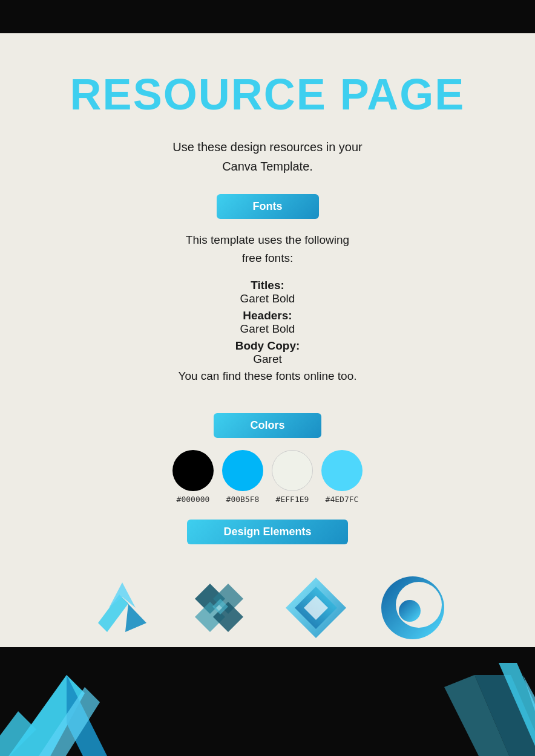  What do you see at coordinates (193, 477) in the screenshot?
I see `swatch-black: #000000` at bounding box center [193, 477].